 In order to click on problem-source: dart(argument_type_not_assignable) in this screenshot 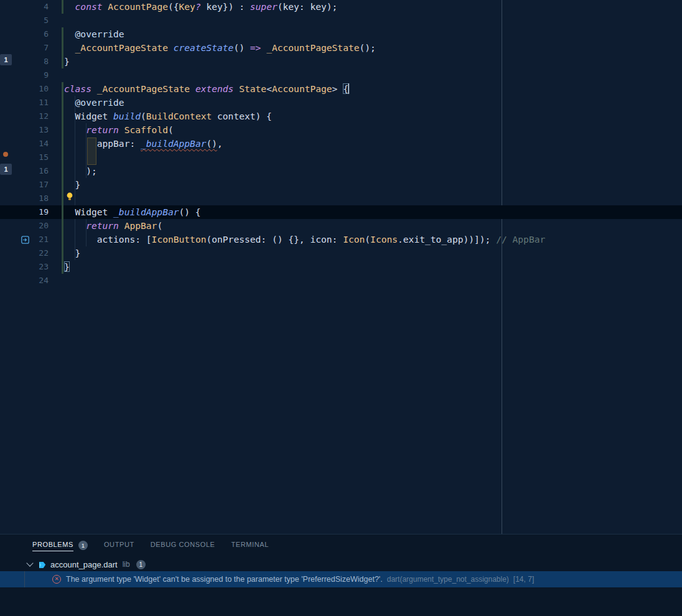, I will do `click(448, 579)`.